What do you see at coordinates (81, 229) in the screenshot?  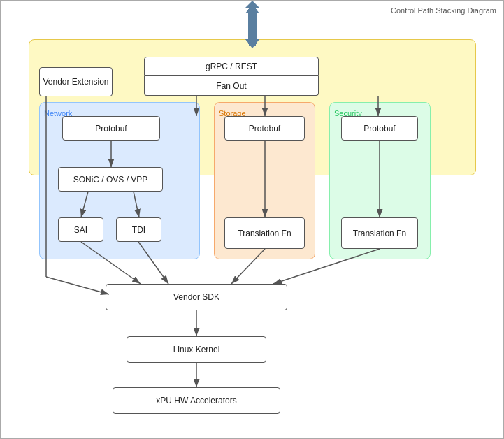 I see `sai-box: SAI` at bounding box center [81, 229].